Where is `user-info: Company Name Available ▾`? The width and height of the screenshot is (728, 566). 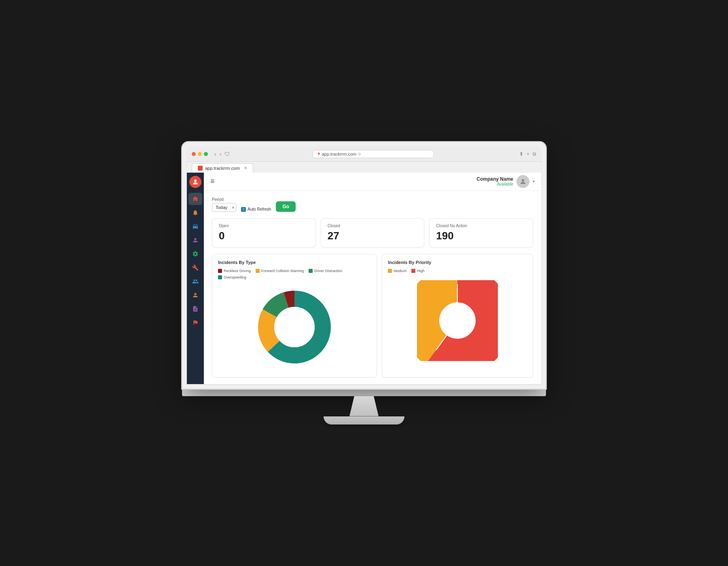
user-info: Company Name Available ▾ is located at coordinates (506, 182).